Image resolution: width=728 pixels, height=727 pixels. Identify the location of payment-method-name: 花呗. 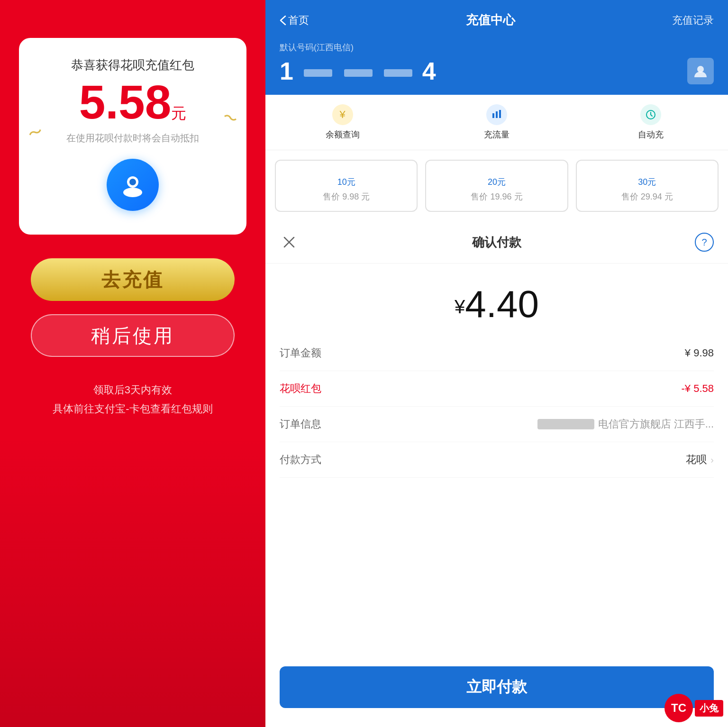
(696, 460).